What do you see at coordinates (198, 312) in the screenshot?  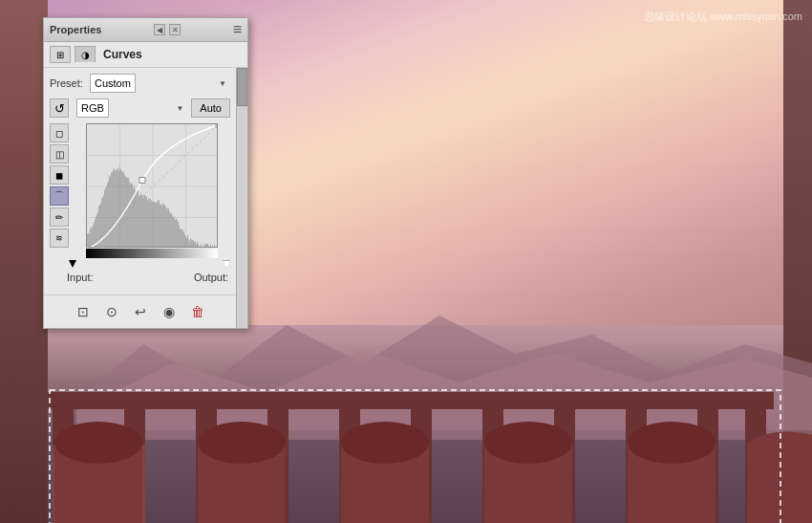 I see `delete-layer-icon: 🗑` at bounding box center [198, 312].